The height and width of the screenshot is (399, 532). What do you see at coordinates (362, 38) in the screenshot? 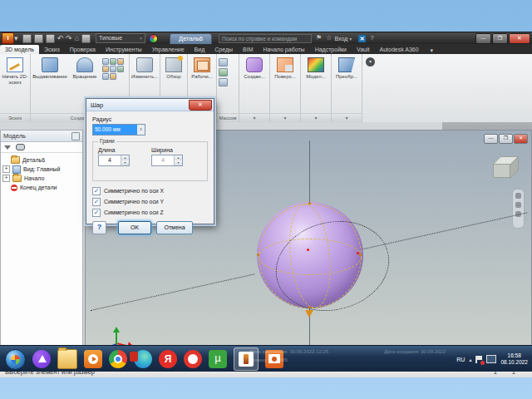
I see `a360-exchange-icon: ✕` at bounding box center [362, 38].